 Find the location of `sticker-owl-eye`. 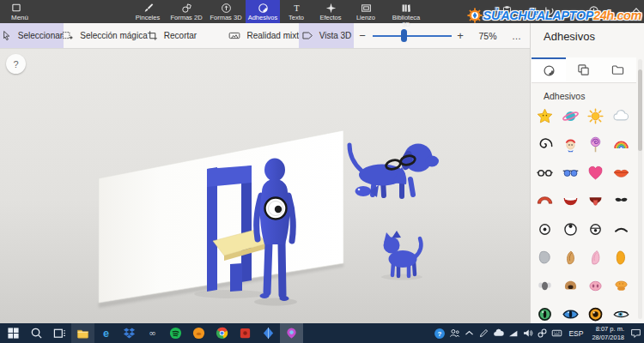

sticker-owl-eye is located at coordinates (596, 312).